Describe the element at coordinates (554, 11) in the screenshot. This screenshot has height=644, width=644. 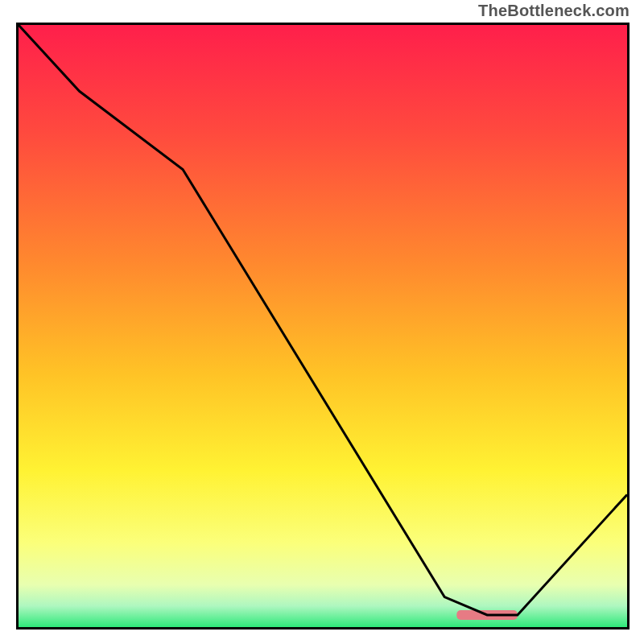
I see `watermark-text: TheBottleneck.com` at that location.